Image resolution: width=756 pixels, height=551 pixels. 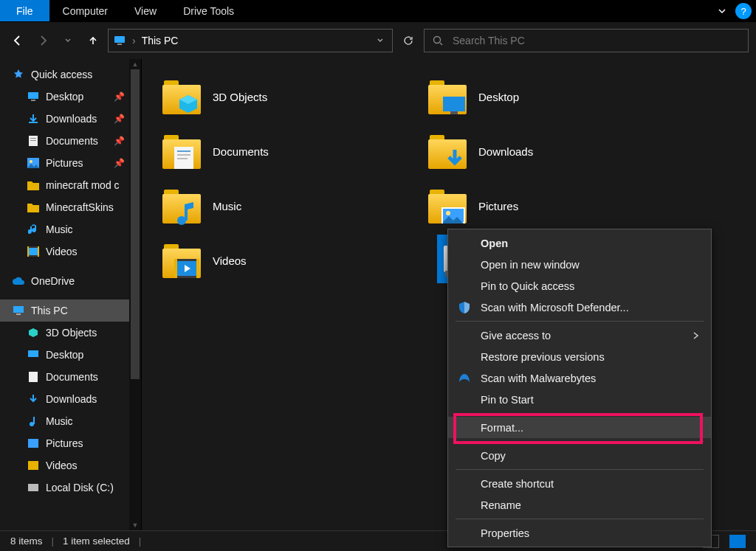 What do you see at coordinates (71, 421) in the screenshot?
I see `sidebar-pc-music: Music` at bounding box center [71, 421].